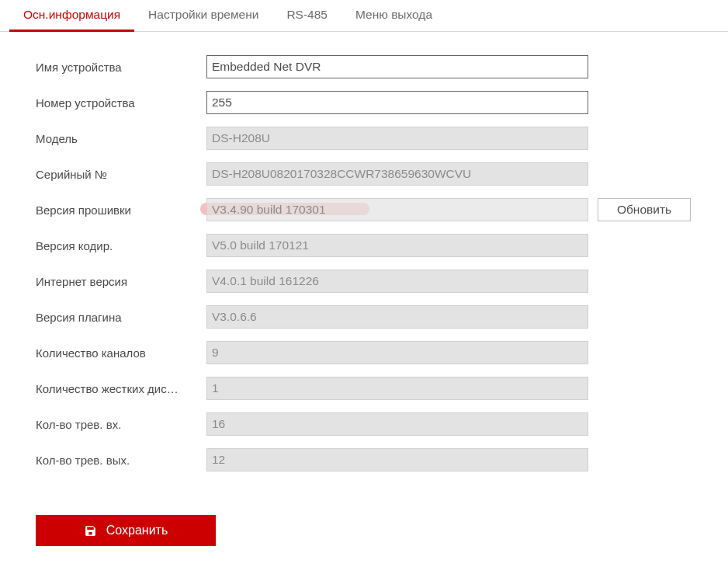 The height and width of the screenshot is (574, 728). I want to click on row-alarm-out: Кол-во трев. вых., so click(382, 460).